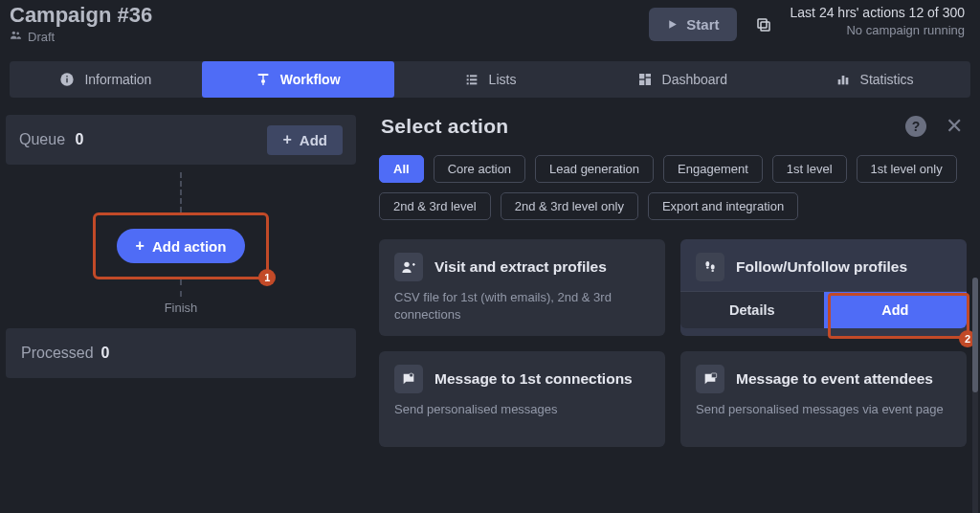 This screenshot has height=513, width=980. What do you see at coordinates (409, 267) in the screenshot?
I see `user-extract-icon` at bounding box center [409, 267].